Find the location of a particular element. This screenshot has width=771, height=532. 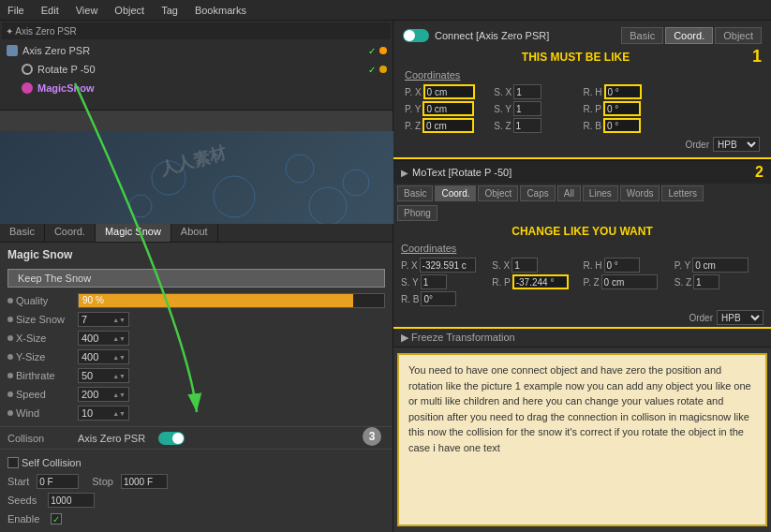

seeds-row: Seeds 1000 is located at coordinates (197, 500).